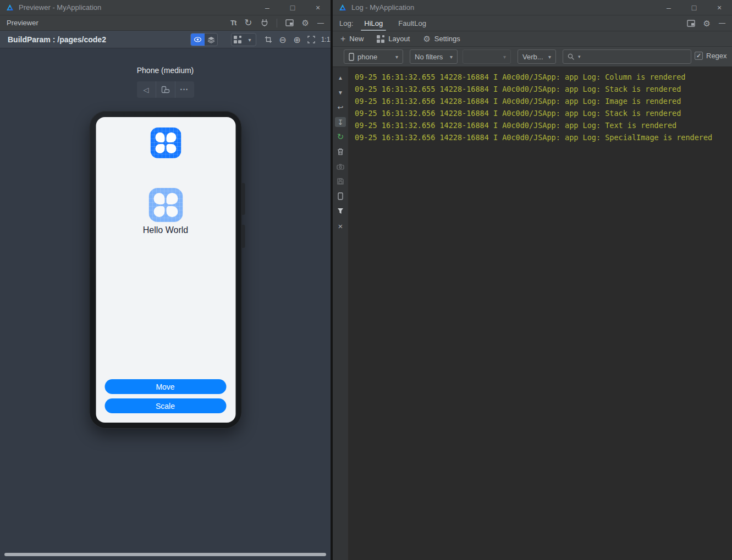  What do you see at coordinates (340, 211) in the screenshot?
I see `funnel-icon` at bounding box center [340, 211].